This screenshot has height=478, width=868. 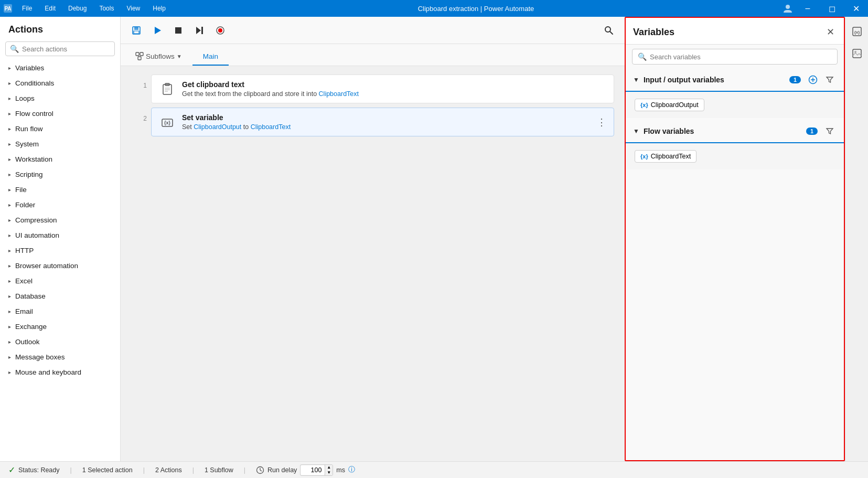 What do you see at coordinates (830, 131) in the screenshot?
I see `filter-flow-button` at bounding box center [830, 131].